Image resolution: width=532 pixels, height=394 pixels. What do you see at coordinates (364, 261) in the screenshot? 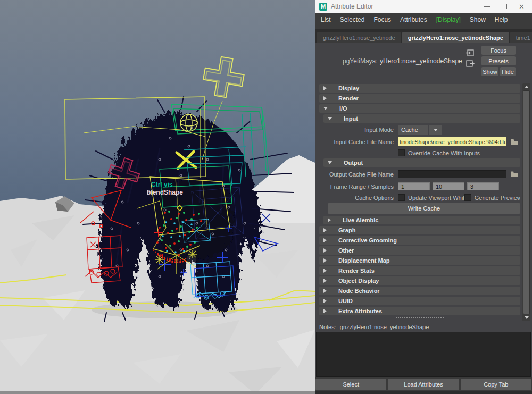
I see `section-label: Displacement Map` at bounding box center [364, 261].